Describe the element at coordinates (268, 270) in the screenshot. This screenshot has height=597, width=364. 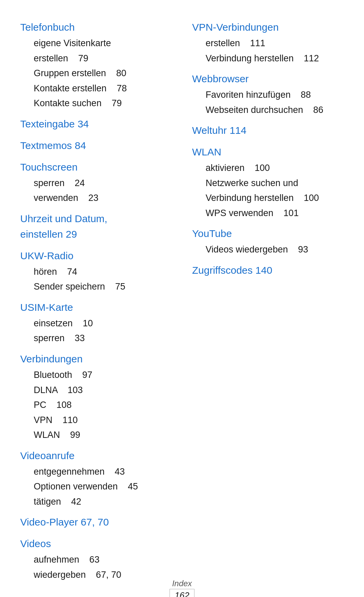
I see `section-heading: Zugriffscodes 140` at that location.